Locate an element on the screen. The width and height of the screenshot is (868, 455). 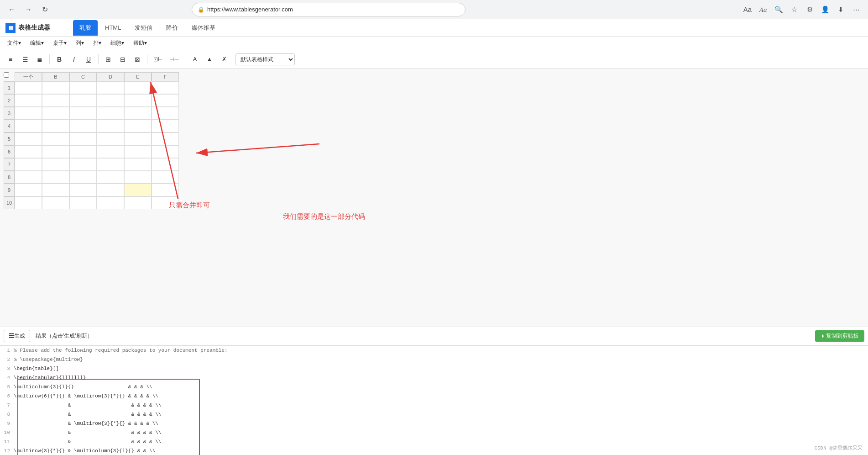
tab-sms: 发短信 is located at coordinates (143, 28).